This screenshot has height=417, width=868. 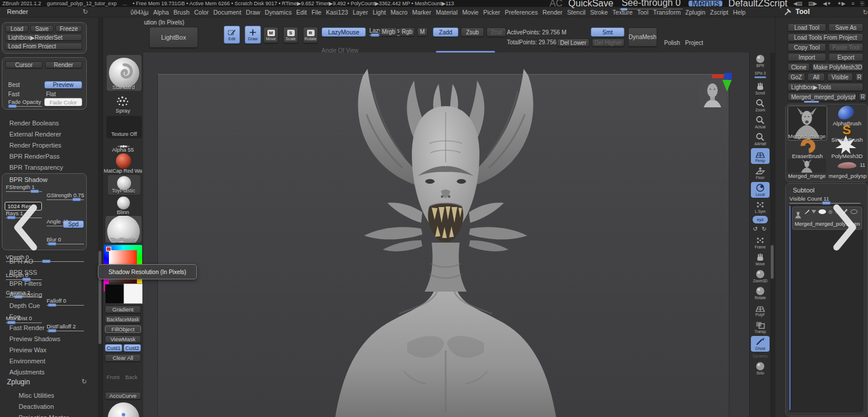 What do you see at coordinates (232, 35) in the screenshot?
I see `edit-button: Edit` at bounding box center [232, 35].